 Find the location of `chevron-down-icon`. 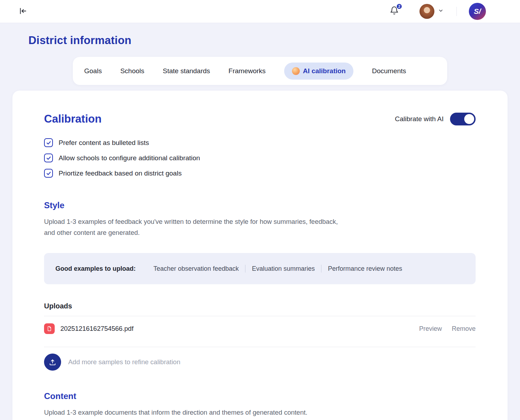

chevron-down-icon is located at coordinates (441, 11).